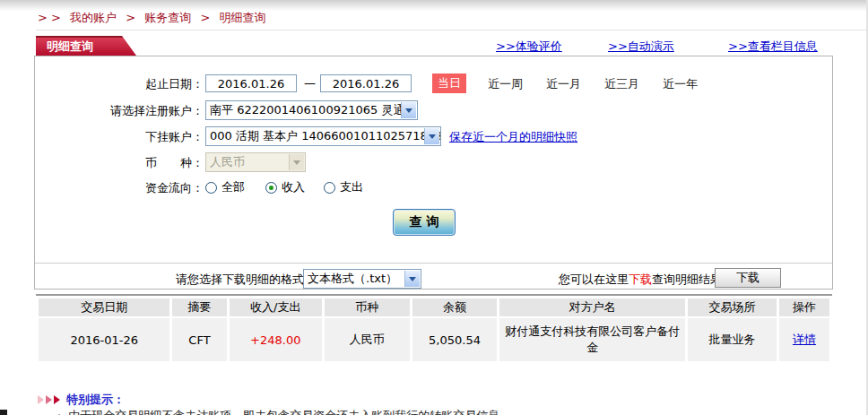  Describe the element at coordinates (119, 111) in the screenshot. I see `registered-account-label: 请选择注册账户：` at that location.